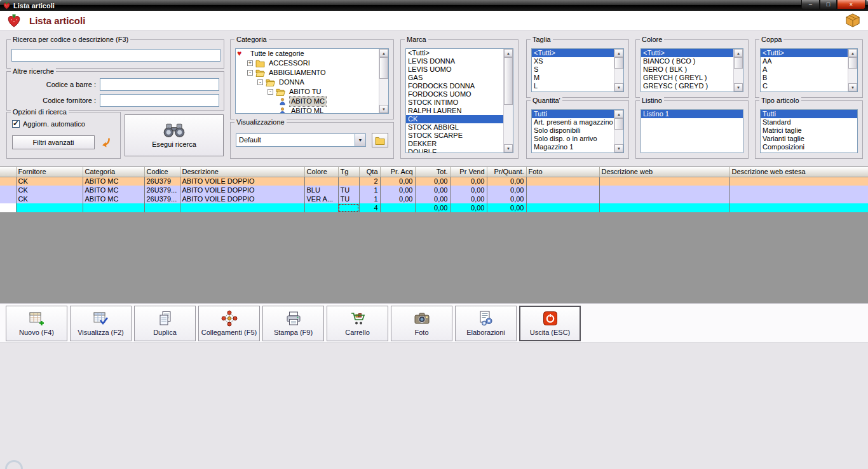 The height and width of the screenshot is (469, 868). What do you see at coordinates (809, 131) in the screenshot?
I see `item-type-listbox: TuttiStandardMatrici taglieVarianti tagl…` at bounding box center [809, 131].